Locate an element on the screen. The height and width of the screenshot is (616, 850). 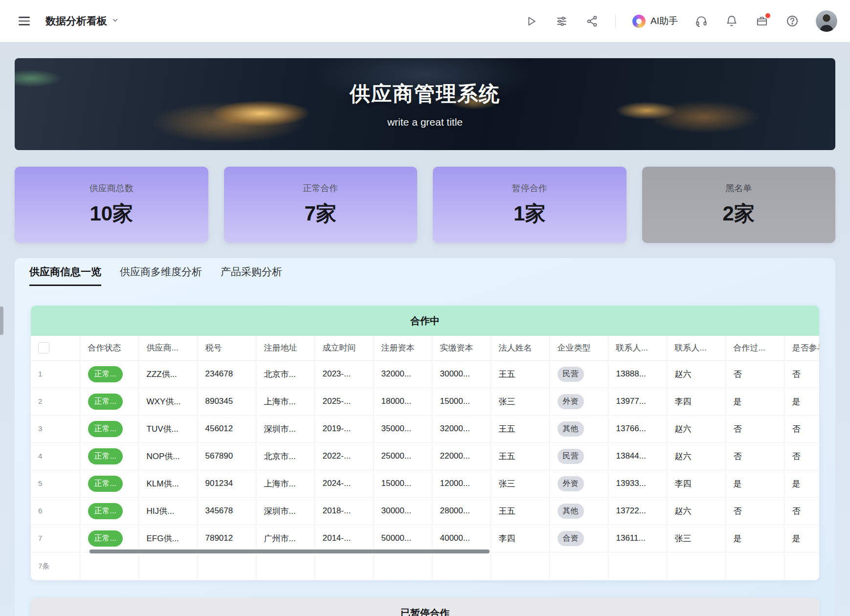
cell-tax-id: 345678 is located at coordinates (226, 511).